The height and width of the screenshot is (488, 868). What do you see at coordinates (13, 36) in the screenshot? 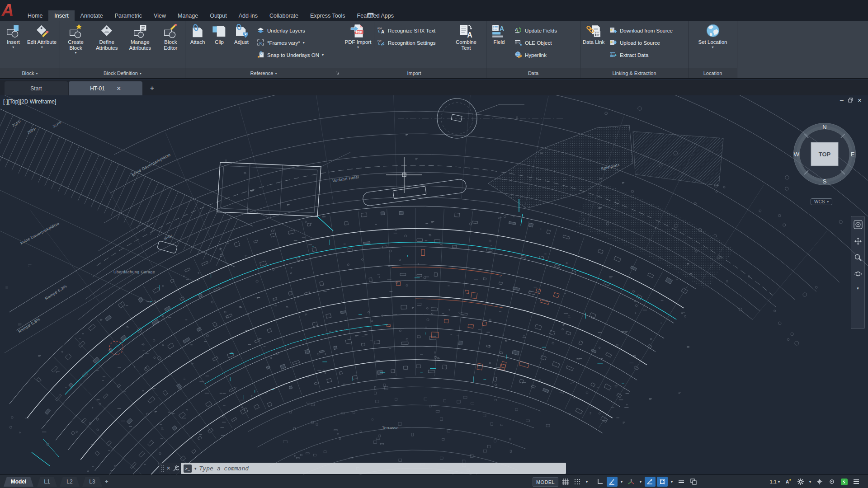
I see `insert-block-button: Insert▾` at bounding box center [13, 36].